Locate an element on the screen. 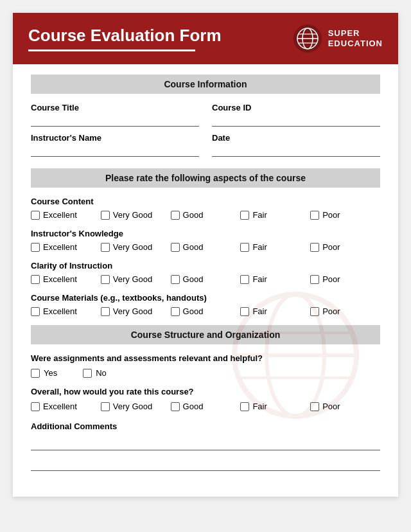 The height and width of the screenshot is (532, 411). label-ik-fair: Fair is located at coordinates (259, 247).